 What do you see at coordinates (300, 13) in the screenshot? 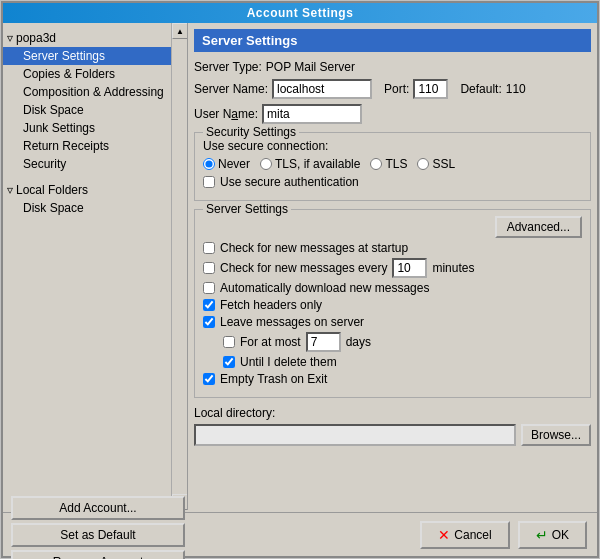
I see `window-title: Account Settings` at bounding box center [300, 13].